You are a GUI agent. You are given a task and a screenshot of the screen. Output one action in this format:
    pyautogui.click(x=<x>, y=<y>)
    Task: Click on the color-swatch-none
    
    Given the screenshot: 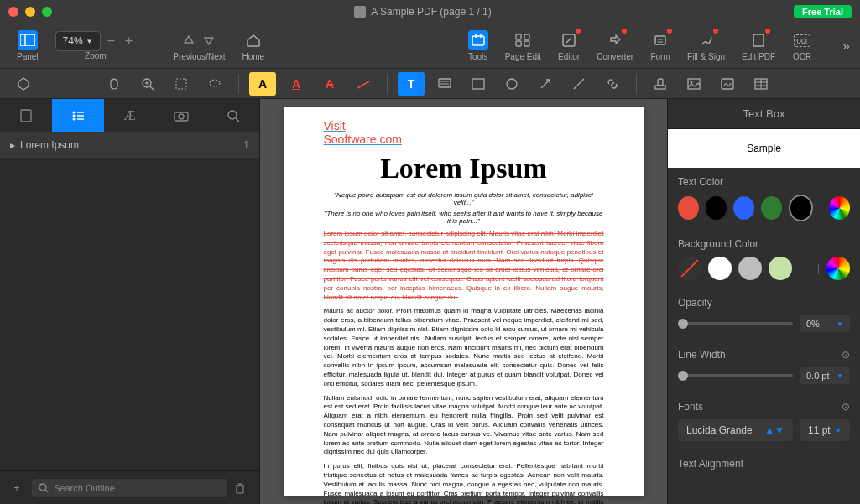 What is the action you would take?
    pyautogui.click(x=690, y=268)
    